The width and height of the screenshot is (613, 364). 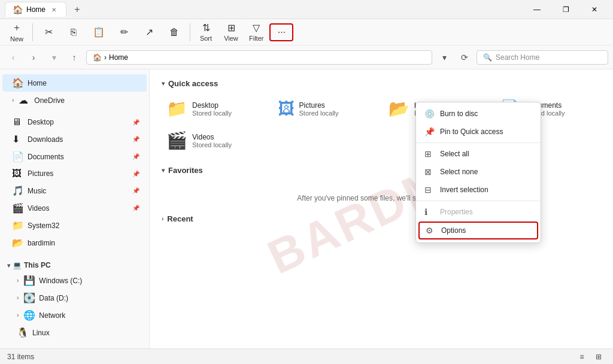 I want to click on more-options-button: ···, so click(x=281, y=32).